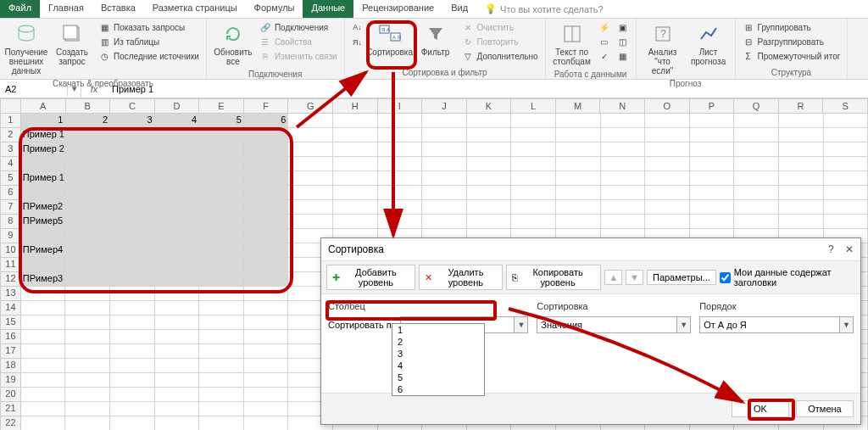  What do you see at coordinates (668, 106) in the screenshot?
I see `column-header: O` at bounding box center [668, 106].